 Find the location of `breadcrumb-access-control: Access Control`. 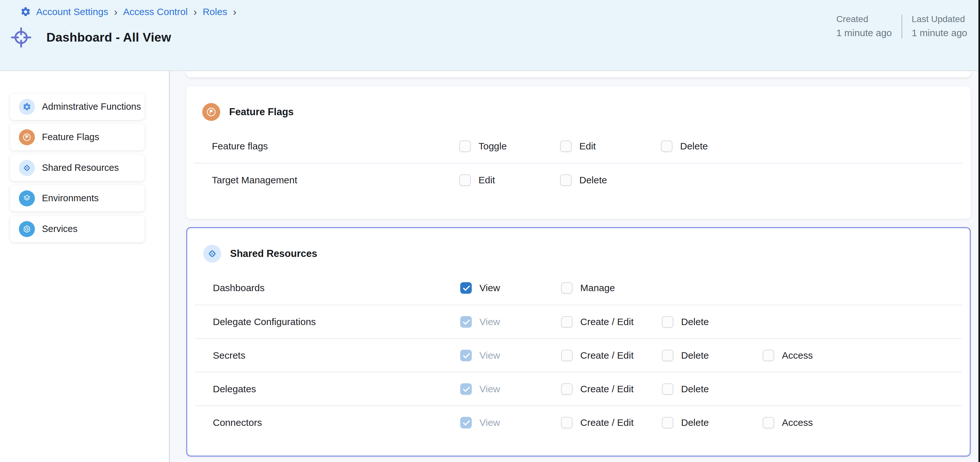

breadcrumb-access-control: Access Control is located at coordinates (156, 12).